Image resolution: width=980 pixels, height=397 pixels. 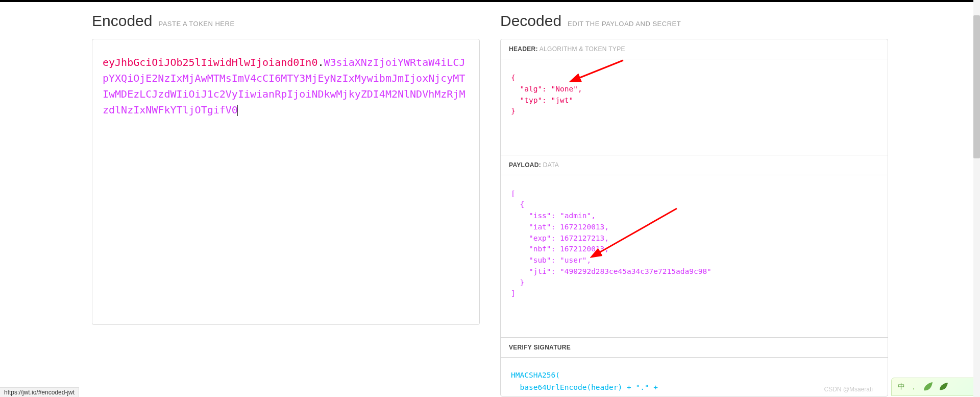 What do you see at coordinates (694, 166) in the screenshot?
I see `payload-section-bar: PAYLOAD: DATA` at bounding box center [694, 166].